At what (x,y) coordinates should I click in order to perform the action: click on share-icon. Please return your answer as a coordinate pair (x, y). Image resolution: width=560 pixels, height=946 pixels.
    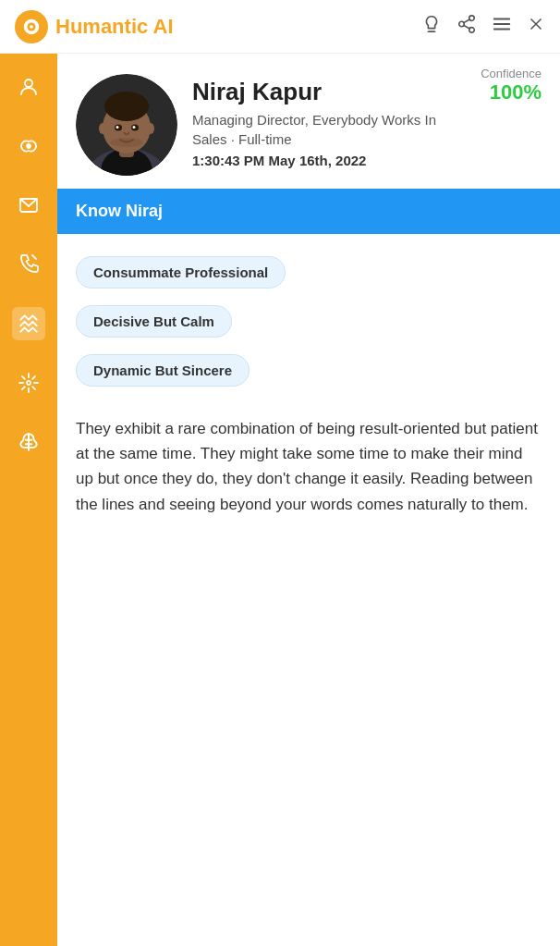
    Looking at the image, I should click on (467, 26).